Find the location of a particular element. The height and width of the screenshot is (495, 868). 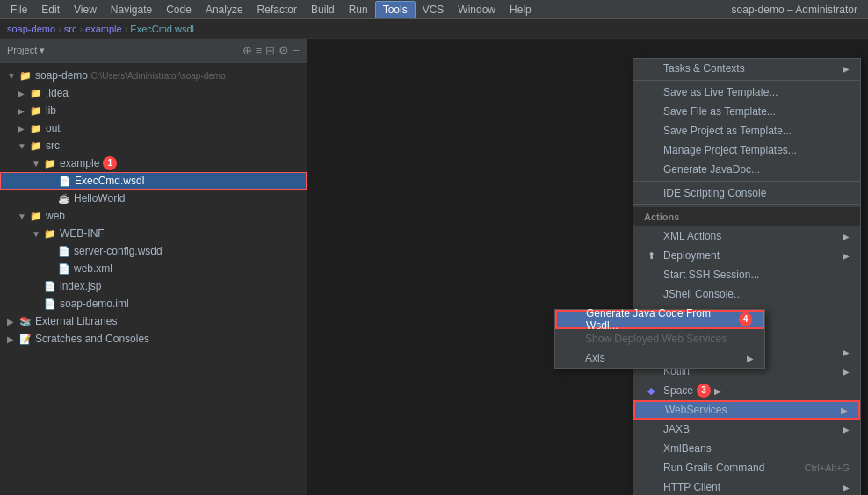

menu-item-label: HTTP Client is located at coordinates (692, 487).